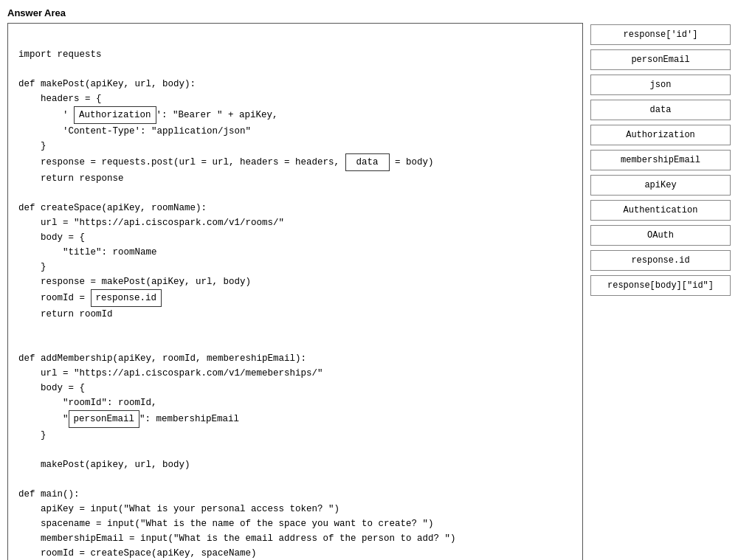  What do you see at coordinates (88, 252) in the screenshot?
I see `code-line-14: "title": roomName` at bounding box center [88, 252].